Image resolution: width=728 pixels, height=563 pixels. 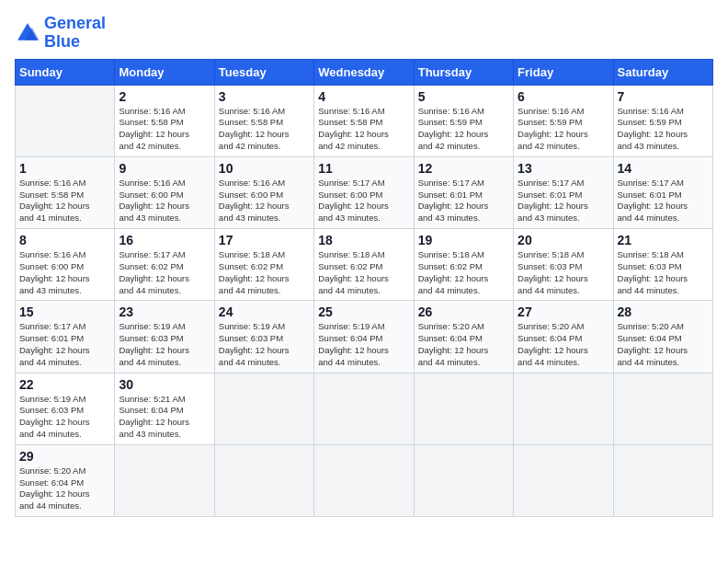 I want to click on calendar-day-cell: 21Sunrise: 5:18 AMSunset: 6:03 PMDayligh…, so click(x=663, y=265).